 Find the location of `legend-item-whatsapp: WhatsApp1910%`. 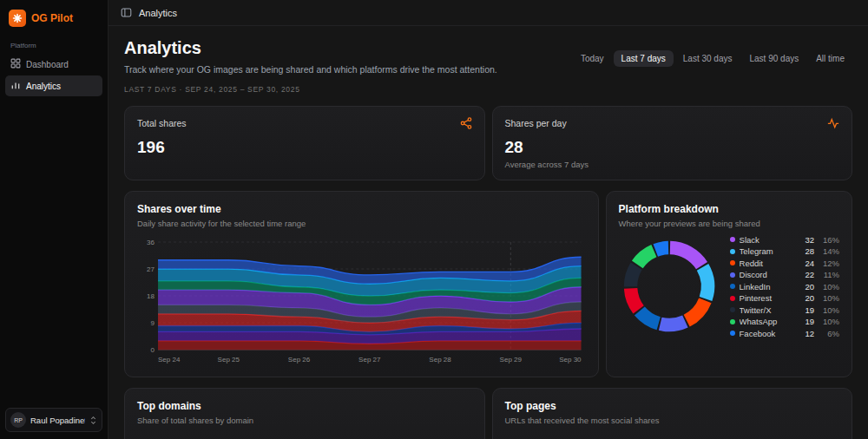

legend-item-whatsapp: WhatsApp1910% is located at coordinates (785, 321).